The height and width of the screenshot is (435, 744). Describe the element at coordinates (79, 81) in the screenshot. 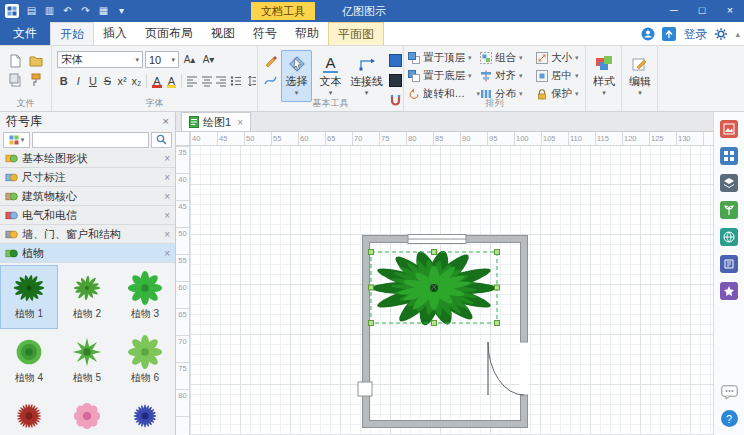

I see `italic-button: I` at that location.